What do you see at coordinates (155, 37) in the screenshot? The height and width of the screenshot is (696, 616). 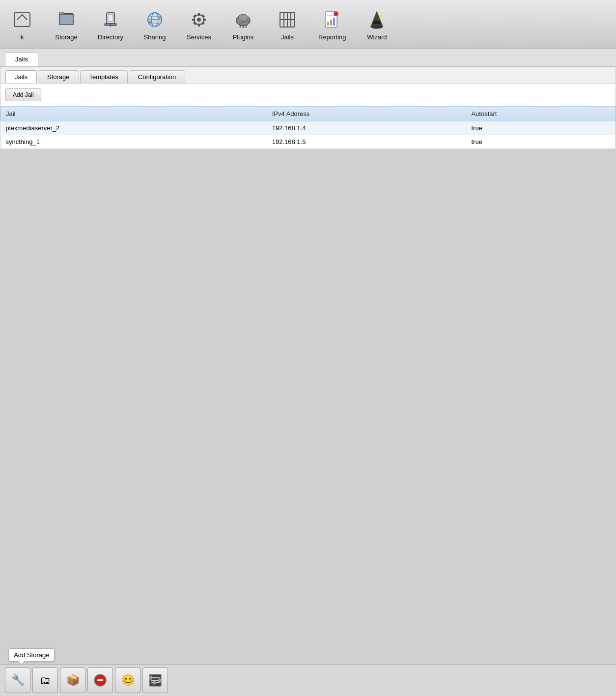 I see `sharing-label: Sharing` at bounding box center [155, 37].